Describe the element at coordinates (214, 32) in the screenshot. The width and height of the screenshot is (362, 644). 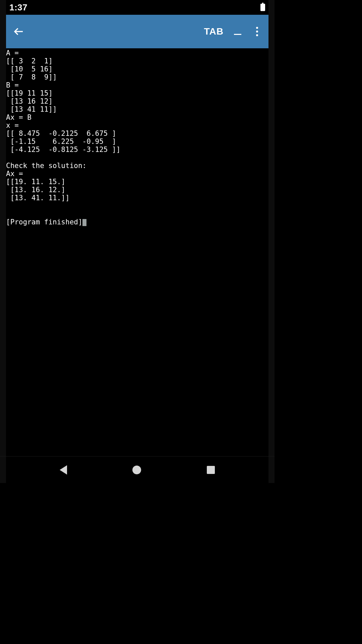
I see `tab-button: TAB` at that location.